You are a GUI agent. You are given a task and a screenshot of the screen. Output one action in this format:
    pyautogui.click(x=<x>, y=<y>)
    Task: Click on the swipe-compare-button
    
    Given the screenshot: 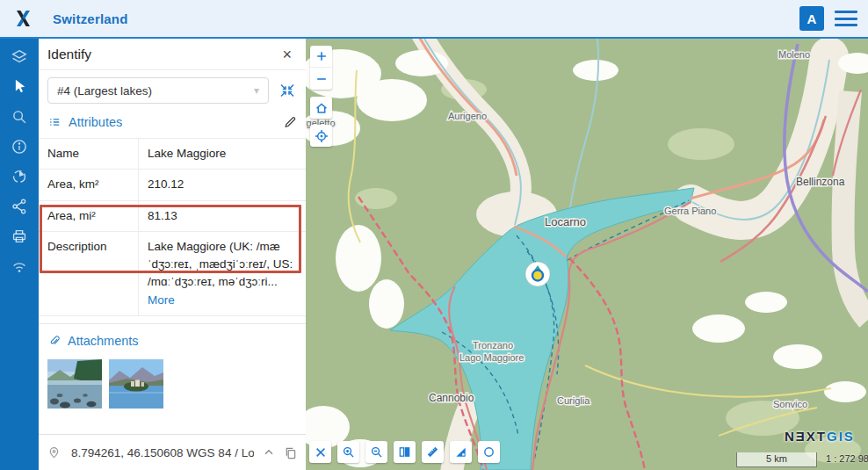 What is the action you would take?
    pyautogui.click(x=404, y=452)
    